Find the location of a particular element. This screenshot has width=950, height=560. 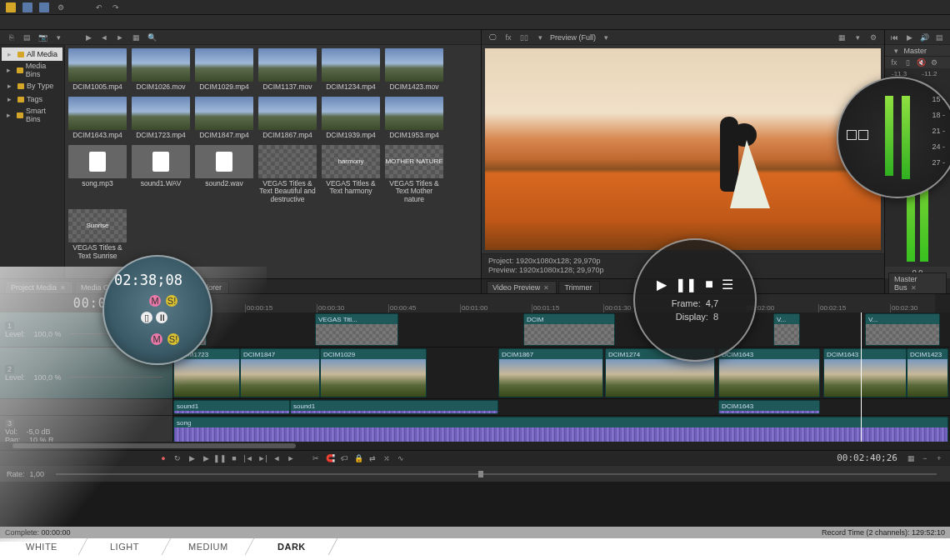

layout-icon: ▤ is located at coordinates (939, 38).